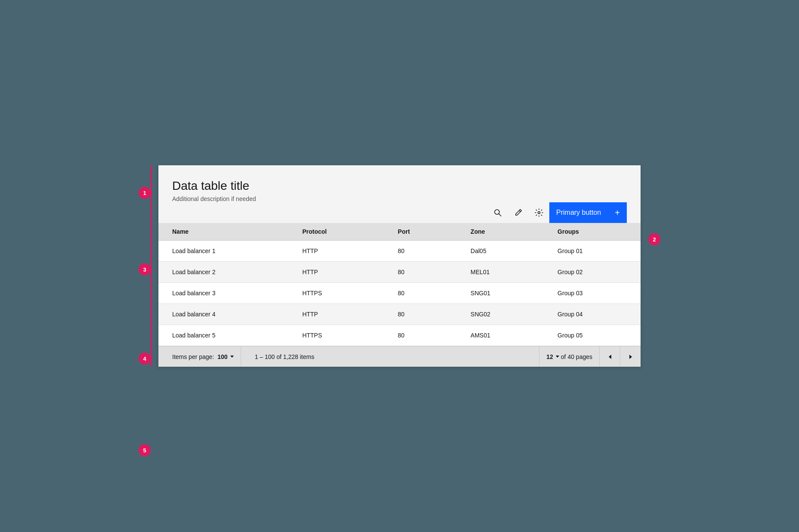  I want to click on badge-5: 5, so click(145, 450).